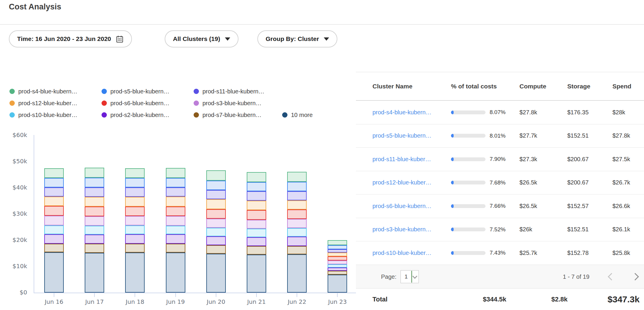 The height and width of the screenshot is (310, 644). What do you see at coordinates (148, 103) in the screenshot?
I see `legend-item: prod-s6-blue-kubern…` at bounding box center [148, 103].